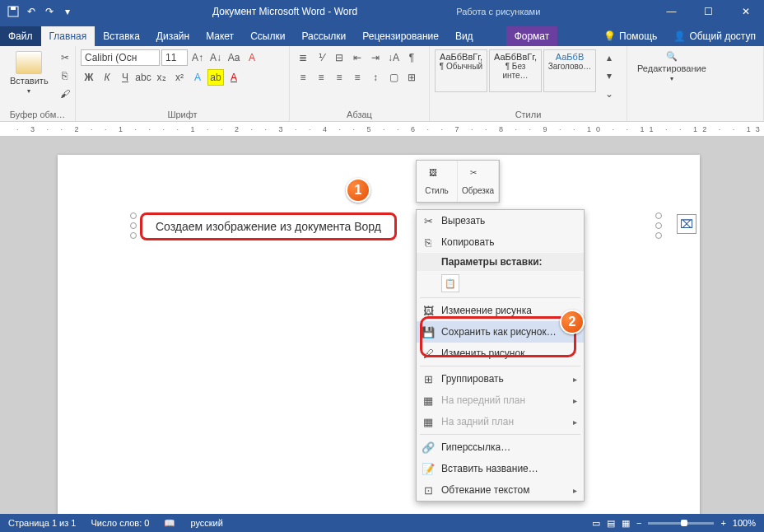 The height and width of the screenshot is (532, 764). I want to click on status-page: Страница 1 из 1, so click(42, 523).